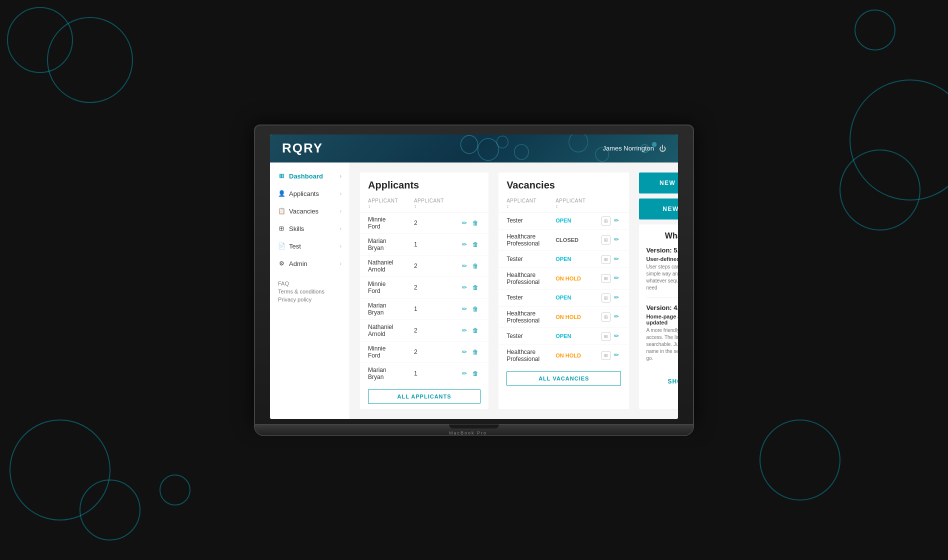 The width and height of the screenshot is (948, 560). What do you see at coordinates (310, 211) in the screenshot?
I see `sidebar-item-vacancies: 📋 Vacancies ›` at bounding box center [310, 211].